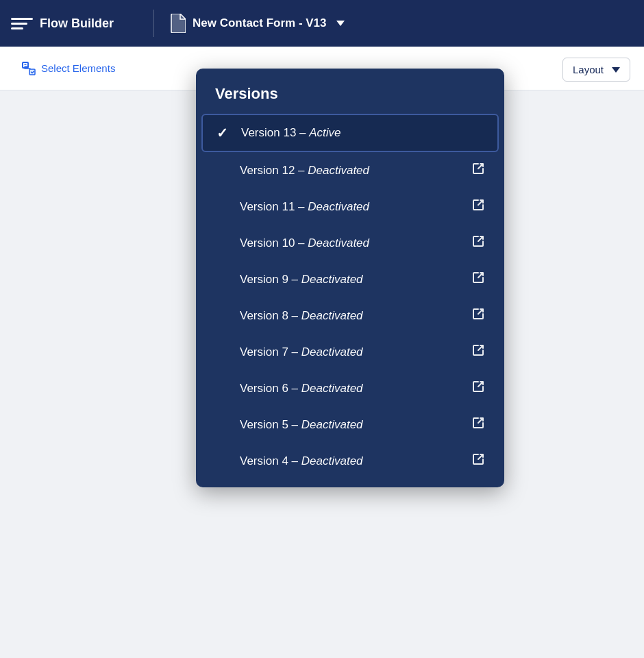  What do you see at coordinates (350, 425) in the screenshot?
I see `version-item-5: Version 5 – Deactivated` at bounding box center [350, 425].